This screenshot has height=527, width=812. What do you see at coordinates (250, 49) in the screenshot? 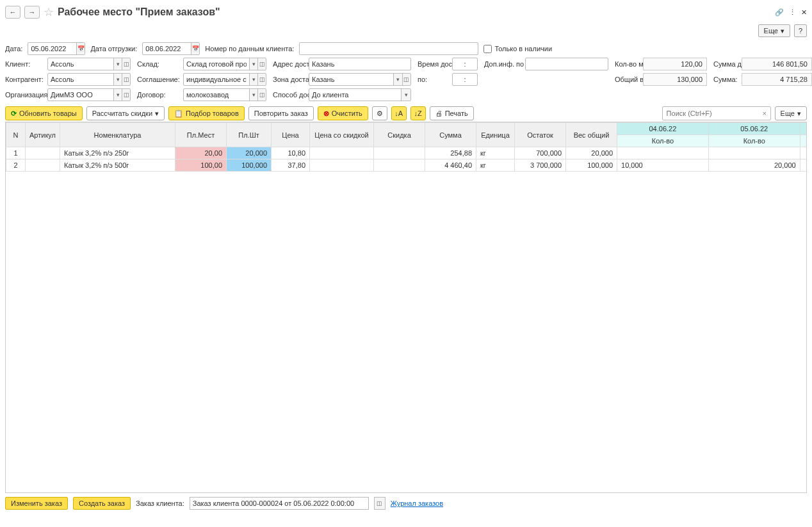
I see `clientnum-label: Номер по данным клиента:` at bounding box center [250, 49].